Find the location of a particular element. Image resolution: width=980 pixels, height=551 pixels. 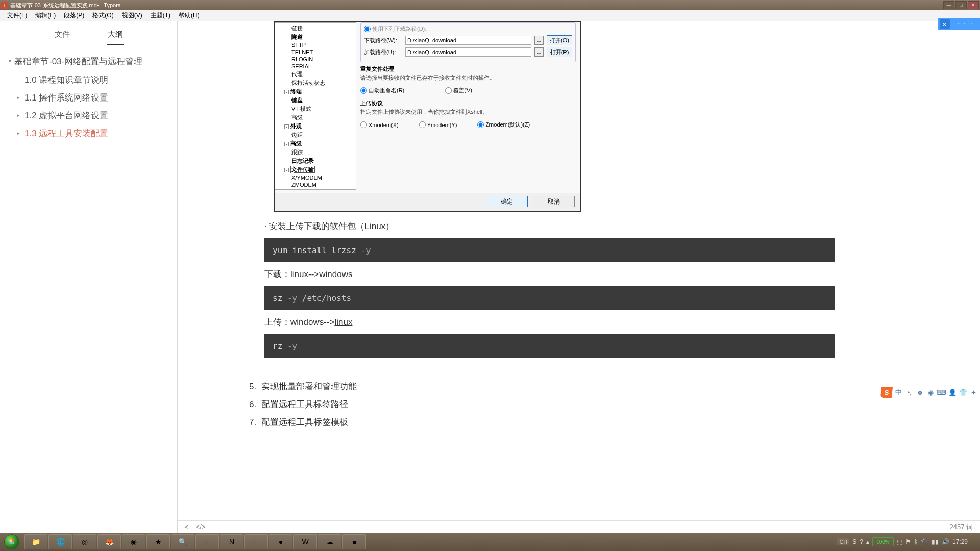

tree-node: 跟踪 is located at coordinates (315, 152).